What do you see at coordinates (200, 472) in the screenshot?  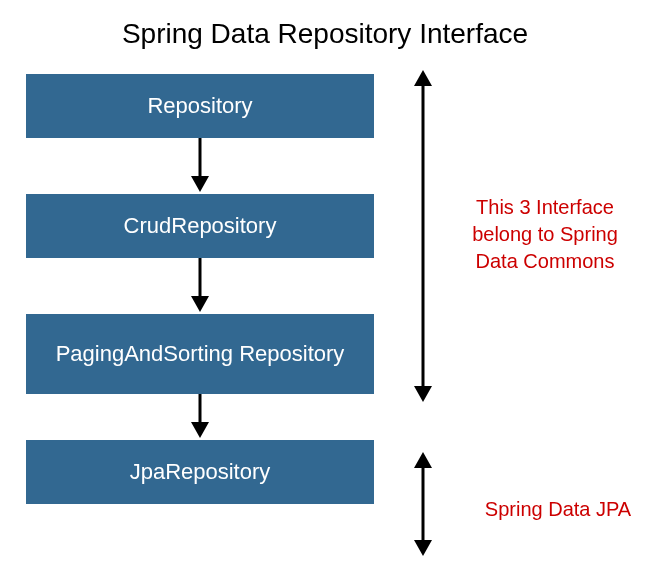 I see `box-label: JpaRepository` at bounding box center [200, 472].